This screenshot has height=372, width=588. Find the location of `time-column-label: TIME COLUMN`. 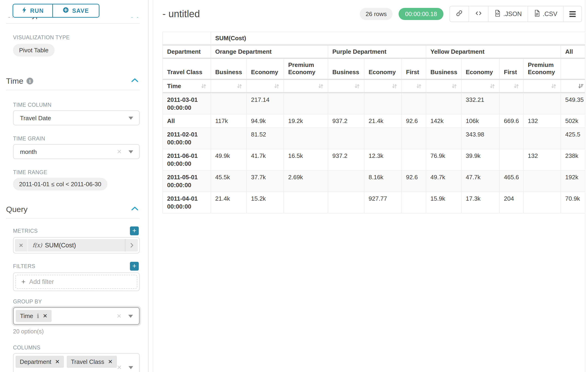

time-column-label: TIME COLUMN is located at coordinates (76, 105).